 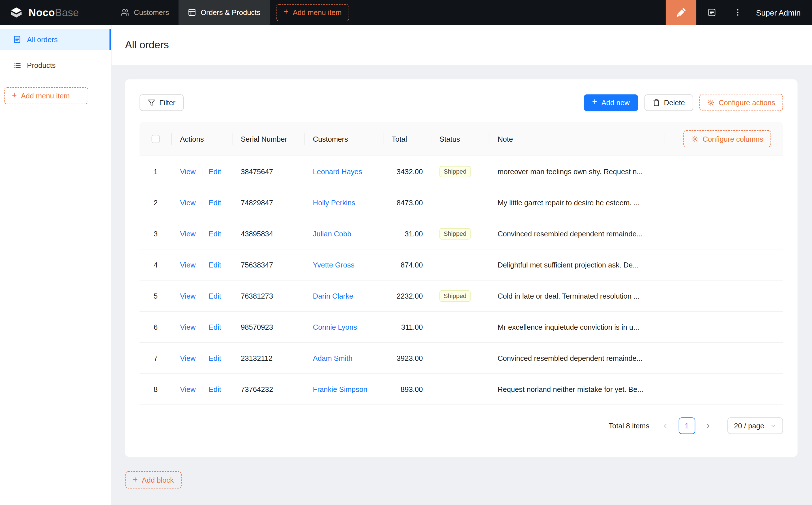 I want to click on customer-link: Leonard Hayes, so click(x=337, y=171).